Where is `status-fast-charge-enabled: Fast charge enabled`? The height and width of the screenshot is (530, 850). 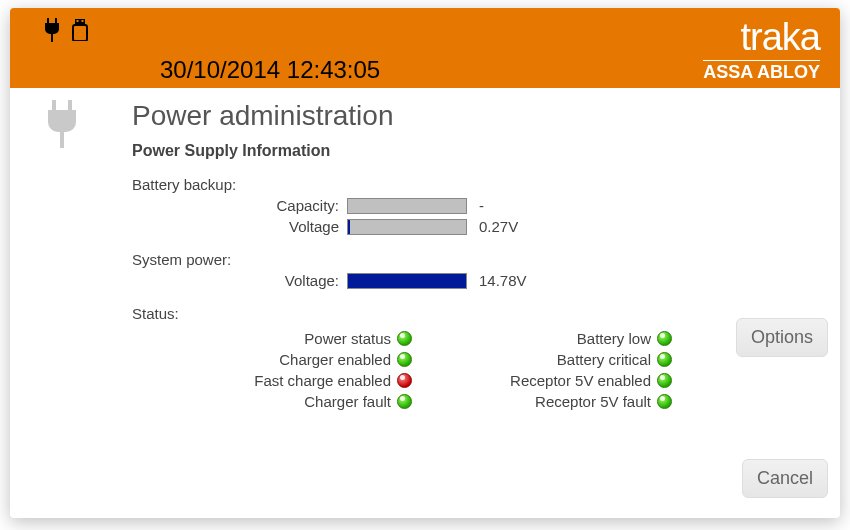
status-fast-charge-enabled: Fast charge enabled is located at coordinates (272, 380).